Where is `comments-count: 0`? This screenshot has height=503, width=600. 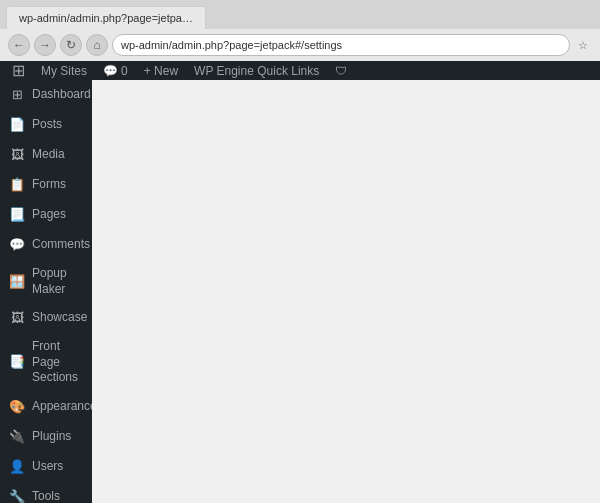
comments-count: 0 is located at coordinates (124, 71).